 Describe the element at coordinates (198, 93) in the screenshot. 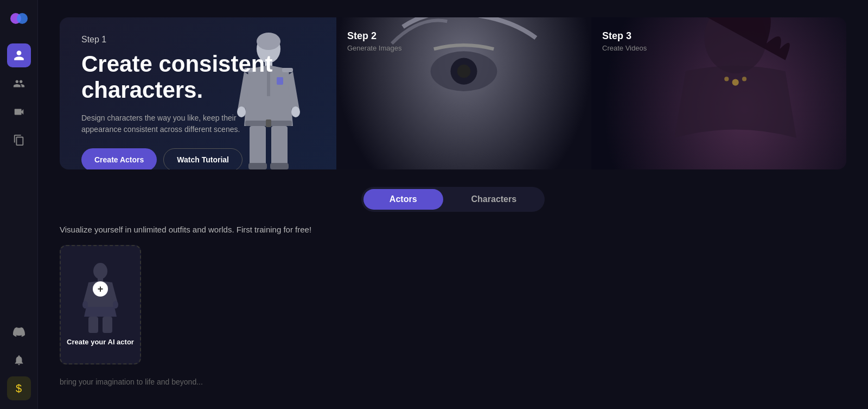

I see `hero-step1-panel: Step 1 Create consistent characters. Des…` at that location.